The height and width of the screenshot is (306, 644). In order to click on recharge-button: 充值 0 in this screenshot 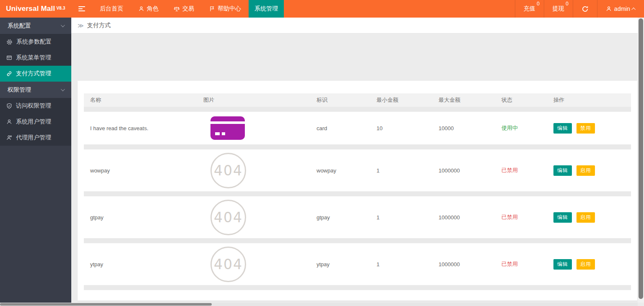, I will do `click(529, 9)`.